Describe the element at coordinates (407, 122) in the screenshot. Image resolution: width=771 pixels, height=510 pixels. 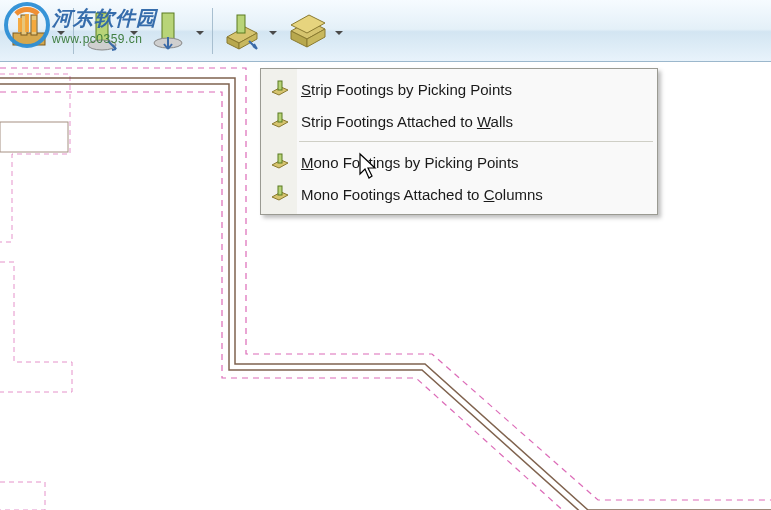
I see `menu-item-label: Strip Footings Attached to Walls` at that location.